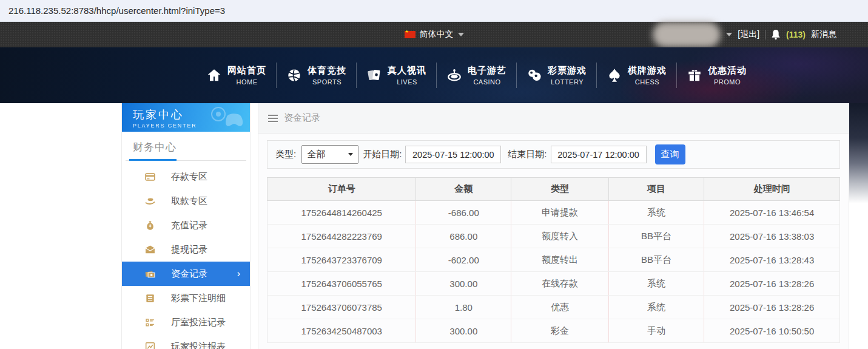  I want to click on sports-ball-icon, so click(294, 75).